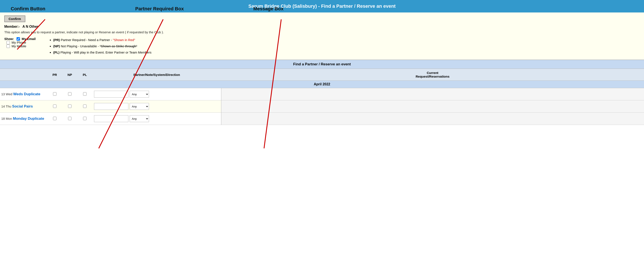 This screenshot has width=644, height=258. What do you see at coordinates (18, 39) in the screenshot?
I see `my-email-checkbox` at bounding box center [18, 39].